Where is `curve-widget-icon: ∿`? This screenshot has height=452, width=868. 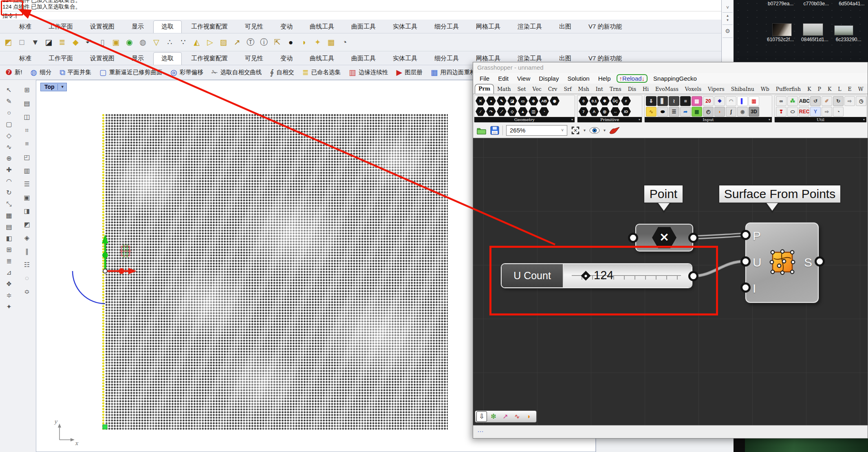 curve-widget-icon: ∿ is located at coordinates (517, 417).